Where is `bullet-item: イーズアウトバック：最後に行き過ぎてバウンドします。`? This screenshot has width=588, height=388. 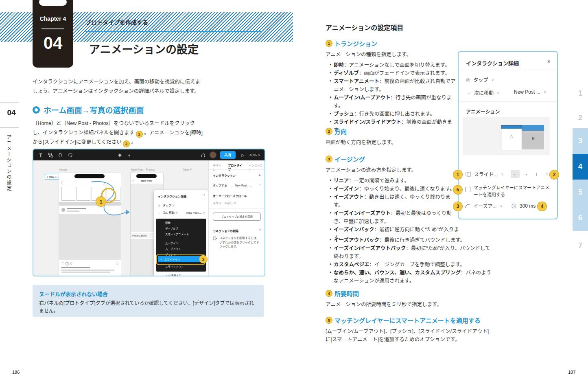 bullet-item: イーズアウトバック：最後に行き過ぎてバウンドします。 is located at coordinates (411, 240).